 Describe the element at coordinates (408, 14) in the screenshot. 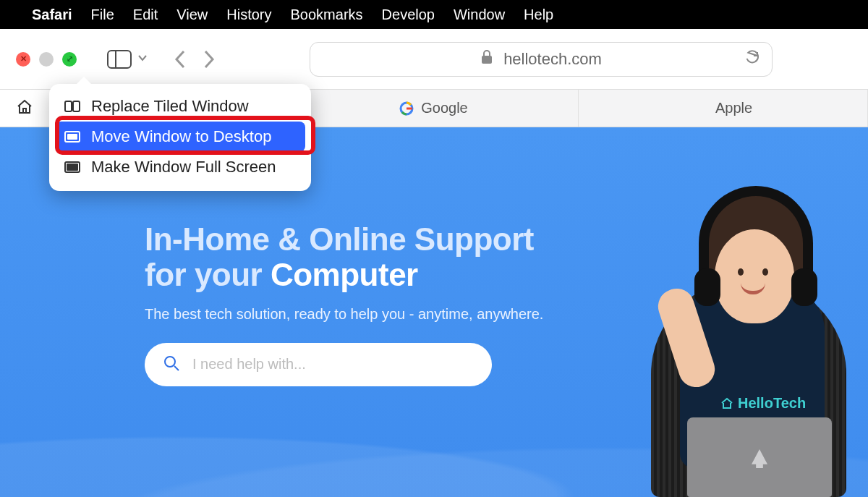

I see `menubar-develop: Develop` at that location.